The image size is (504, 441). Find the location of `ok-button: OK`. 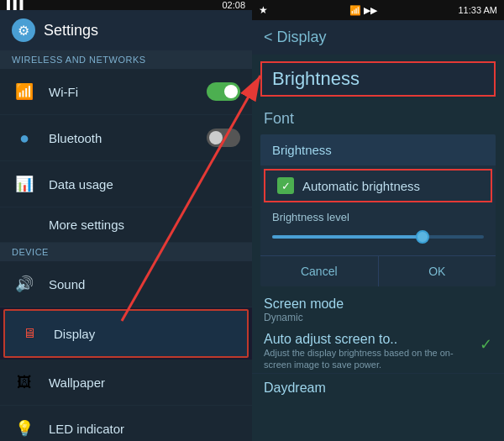

ok-button: OK is located at coordinates (438, 271).